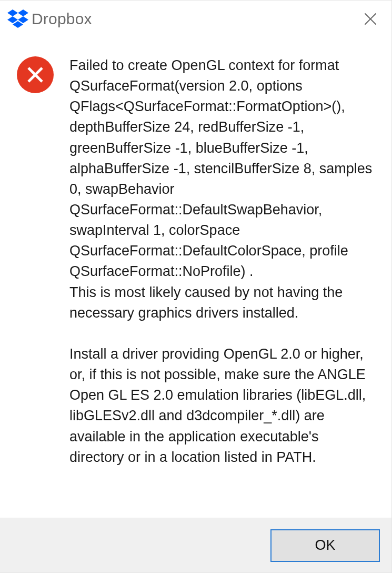  Describe the element at coordinates (195, 19) in the screenshot. I see `window-title: Dropbox` at that location.